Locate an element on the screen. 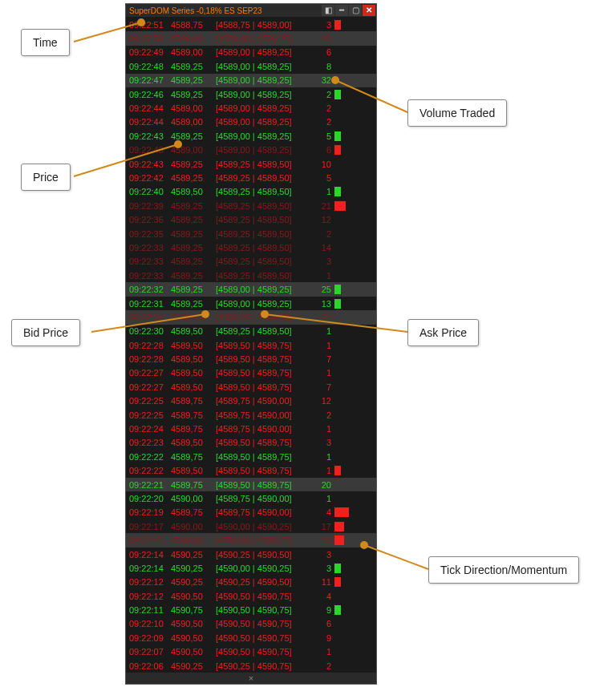 The height and width of the screenshot is (699, 616). callout-tick: Tick Direction/Momentum is located at coordinates (504, 570).